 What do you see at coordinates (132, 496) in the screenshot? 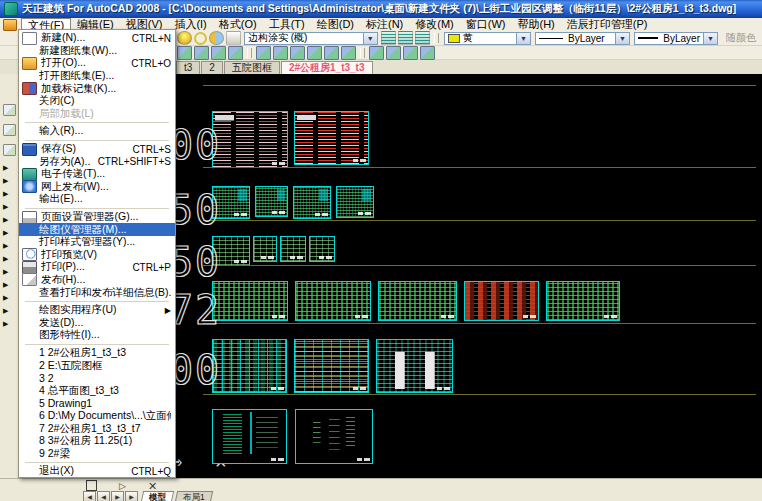
I see `tab-nav-button-4: ▶` at bounding box center [132, 496].